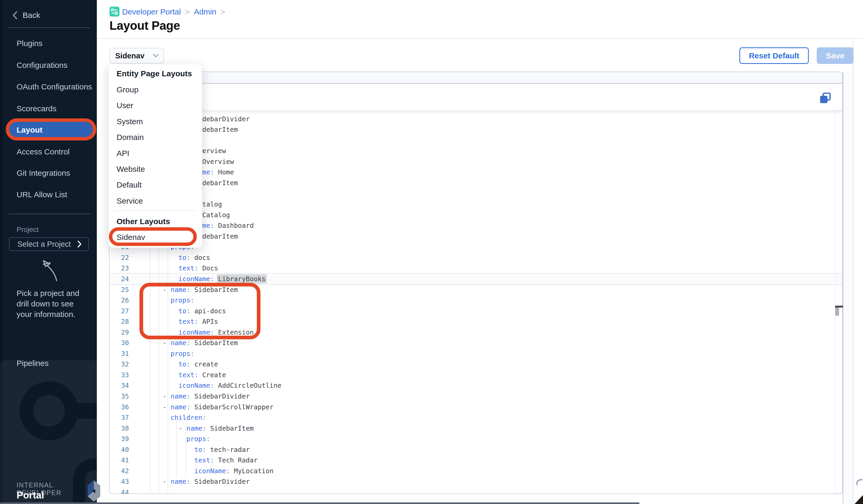 The height and width of the screenshot is (504, 863). Describe the element at coordinates (476, 460) in the screenshot. I see `code-line-41: 41 text: Tech Radar` at that location.